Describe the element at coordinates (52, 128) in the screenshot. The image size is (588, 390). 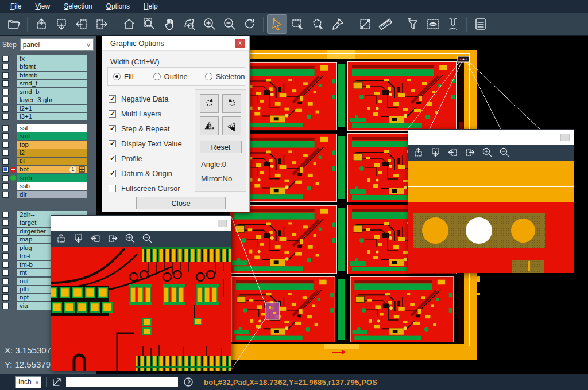
I see `layer-name: sst` at that location.